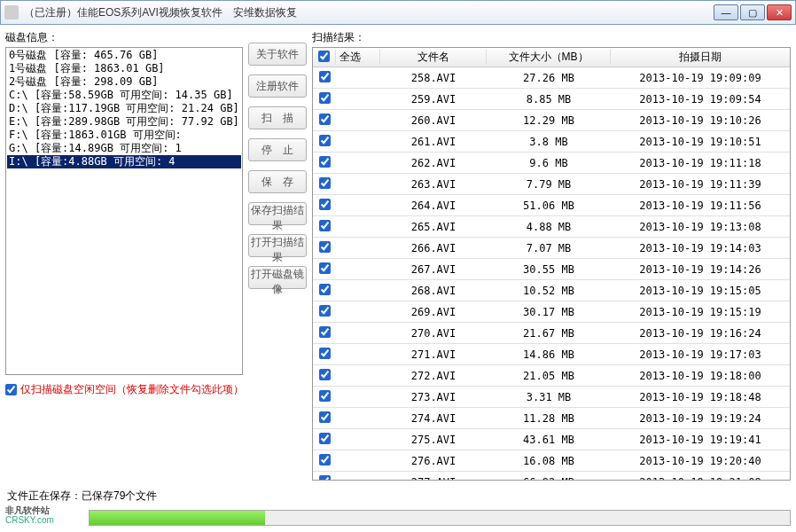 The image size is (796, 532). What do you see at coordinates (551, 121) in the screenshot?
I see `table-row: 260.AVI12.29 MB2013-10-19 19:10:26` at bounding box center [551, 121].